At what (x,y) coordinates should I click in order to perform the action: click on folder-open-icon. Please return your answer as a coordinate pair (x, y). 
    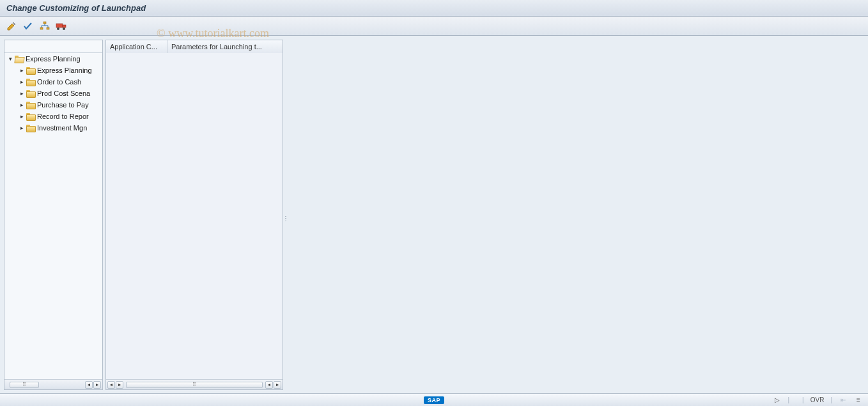
    Looking at the image, I should click on (19, 59).